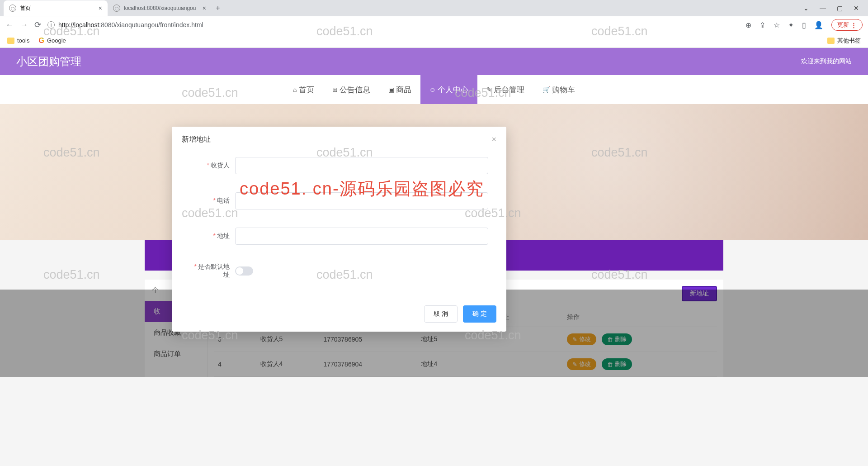  I want to click on link-icon: ✎, so click(489, 90).